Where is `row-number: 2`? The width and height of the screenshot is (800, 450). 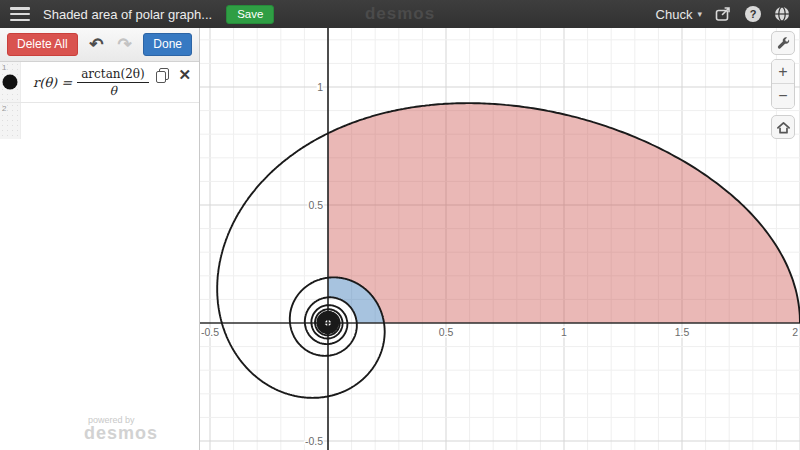
row-number: 2 is located at coordinates (4, 108).